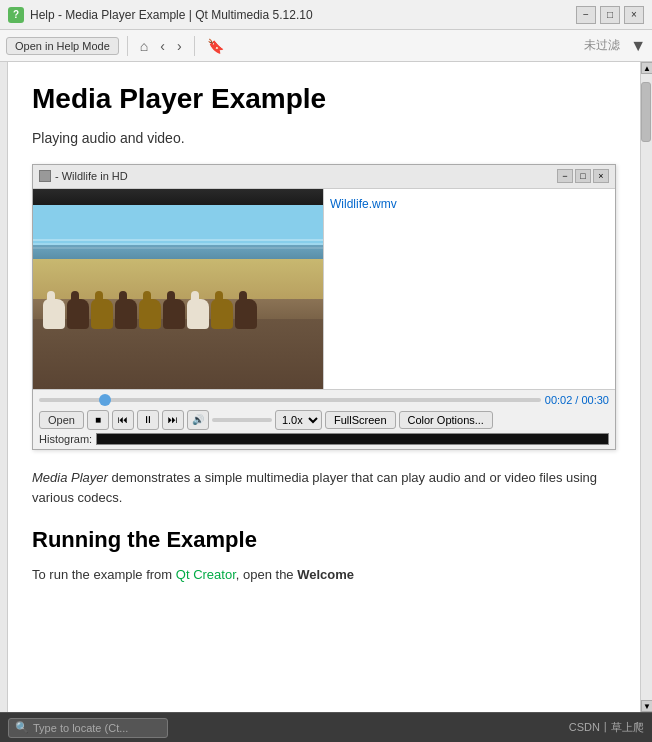  I want to click on player-controls: 00:02 / 00:30 Open ■ ⏮ ⏸ ⏭ 🔊 1.0x FullSc…, so click(324, 419).